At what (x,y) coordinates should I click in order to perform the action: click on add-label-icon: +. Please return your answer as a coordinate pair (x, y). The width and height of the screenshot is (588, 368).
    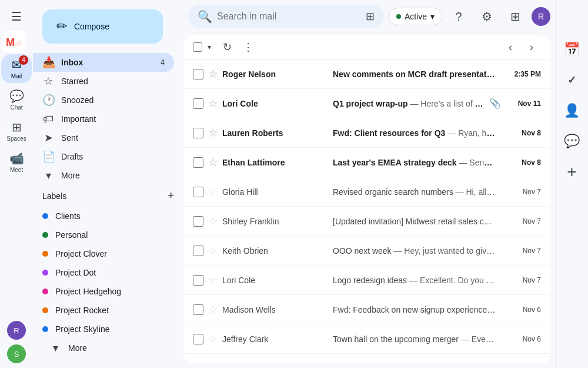
    Looking at the image, I should click on (171, 195).